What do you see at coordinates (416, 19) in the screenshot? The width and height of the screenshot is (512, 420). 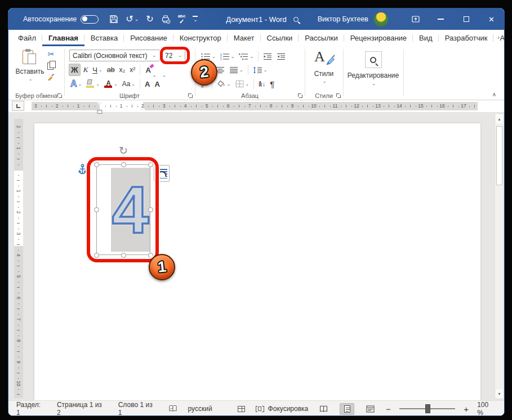 I see `ribbon-display-options-icon` at bounding box center [416, 19].